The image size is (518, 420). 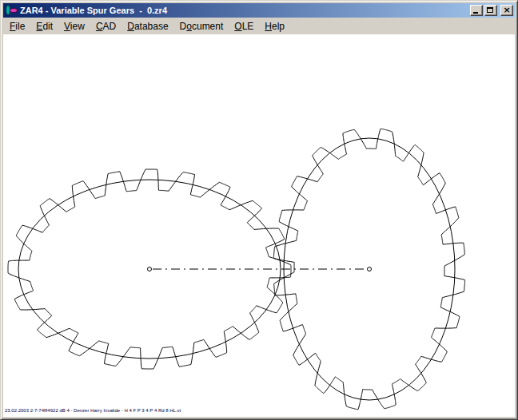 What do you see at coordinates (106, 27) in the screenshot?
I see `menu-item-cad: CAD` at bounding box center [106, 27].